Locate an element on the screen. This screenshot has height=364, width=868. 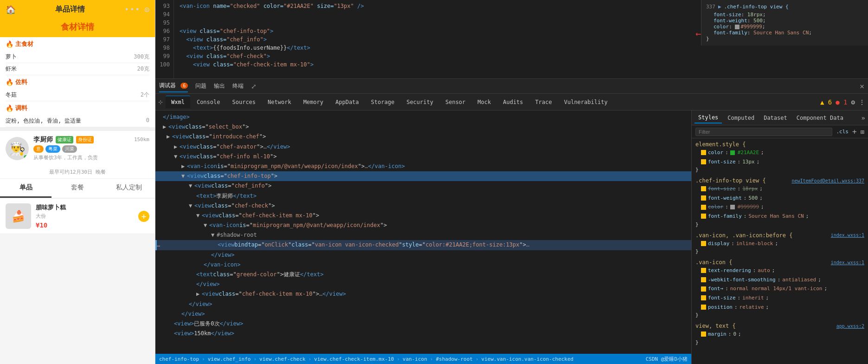
rule-selector: view, text { is located at coordinates (715, 326).